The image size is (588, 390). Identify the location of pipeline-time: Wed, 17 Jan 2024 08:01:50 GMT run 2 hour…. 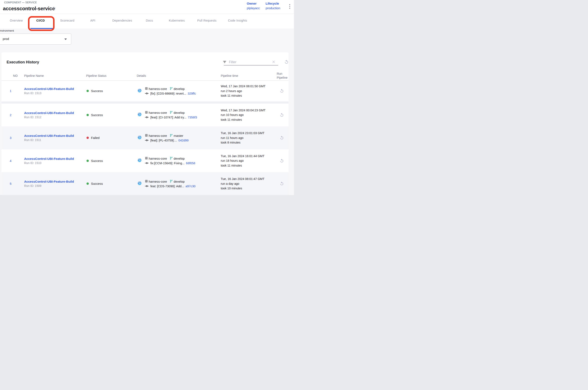
(243, 91).